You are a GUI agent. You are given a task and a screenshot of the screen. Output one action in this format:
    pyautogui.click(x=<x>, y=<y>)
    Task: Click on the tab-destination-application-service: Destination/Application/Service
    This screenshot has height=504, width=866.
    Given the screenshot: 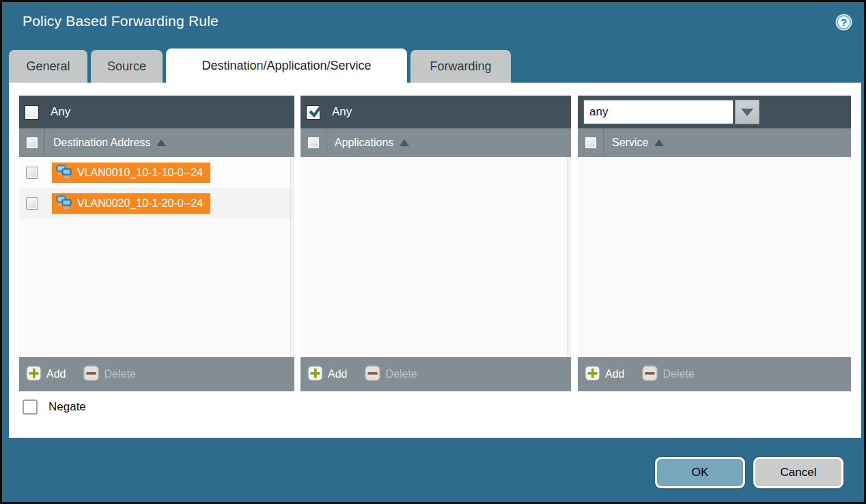 What is the action you would take?
    pyautogui.click(x=287, y=66)
    